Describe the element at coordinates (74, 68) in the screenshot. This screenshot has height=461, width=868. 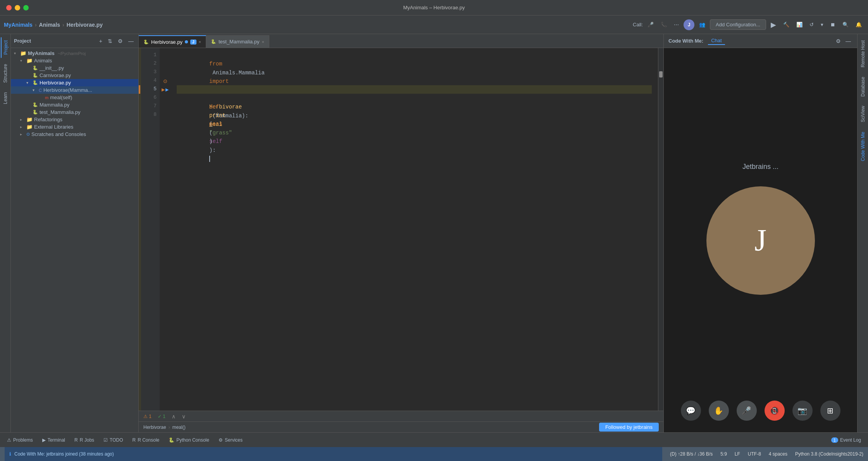
I see `tree-item-init: 🐍 __init__.py` at that location.